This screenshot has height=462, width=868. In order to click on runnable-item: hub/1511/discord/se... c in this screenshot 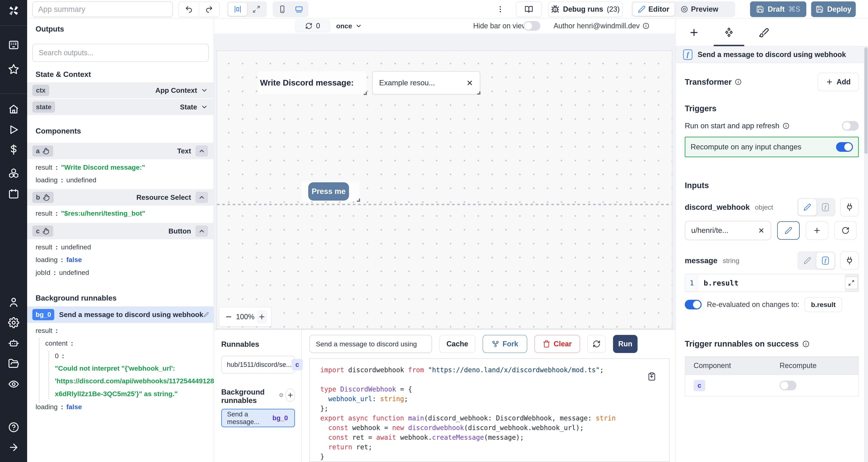, I will do `click(258, 365)`.